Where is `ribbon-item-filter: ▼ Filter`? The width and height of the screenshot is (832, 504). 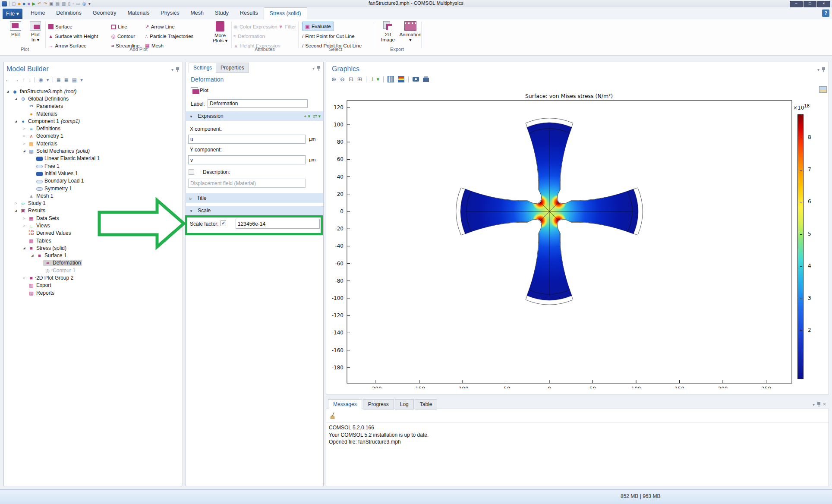
ribbon-item-filter: ▼ Filter is located at coordinates (287, 27).